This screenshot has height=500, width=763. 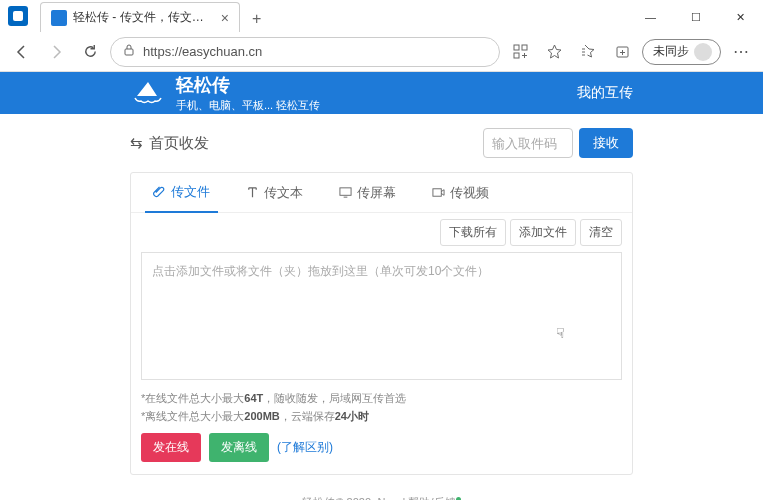 I want to click on new-tab-button: +, so click(x=256, y=19).